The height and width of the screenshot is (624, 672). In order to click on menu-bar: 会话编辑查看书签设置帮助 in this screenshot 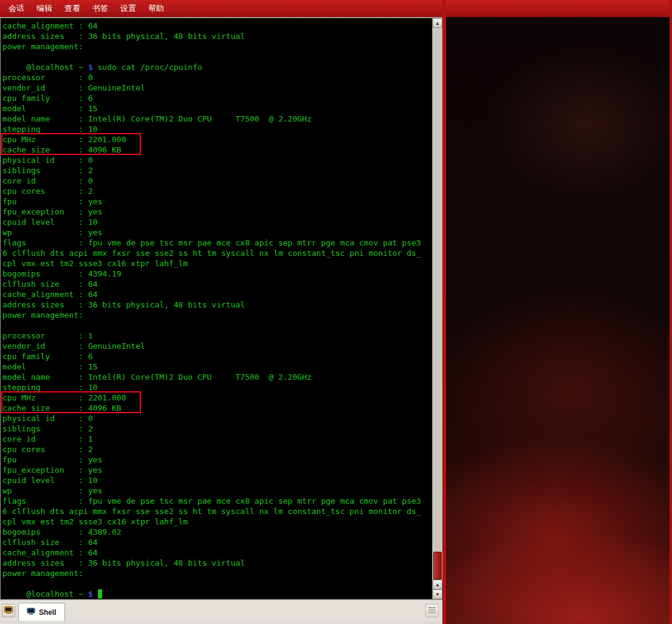, I will do `click(221, 9)`.